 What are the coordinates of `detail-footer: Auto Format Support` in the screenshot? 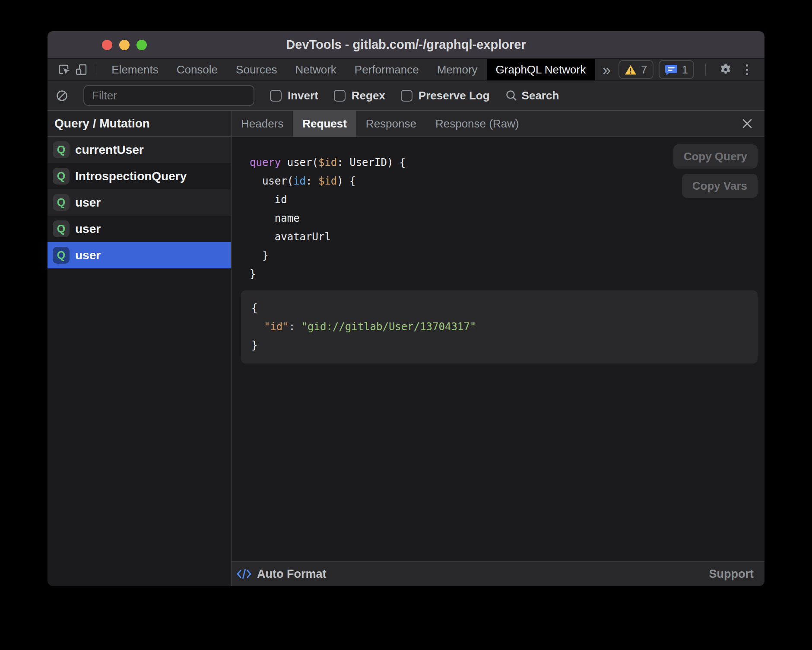 It's located at (498, 574).